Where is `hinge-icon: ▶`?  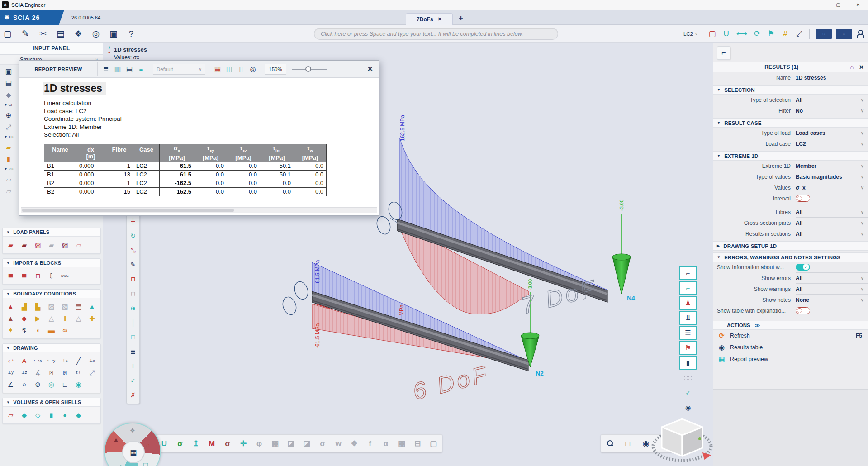 hinge-icon: ▶ is located at coordinates (38, 318).